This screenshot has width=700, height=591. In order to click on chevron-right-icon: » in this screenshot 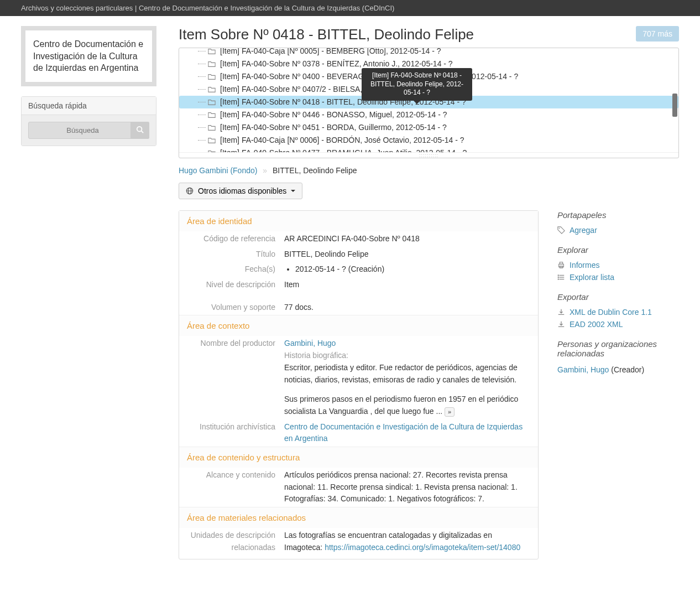, I will do `click(265, 170)`.